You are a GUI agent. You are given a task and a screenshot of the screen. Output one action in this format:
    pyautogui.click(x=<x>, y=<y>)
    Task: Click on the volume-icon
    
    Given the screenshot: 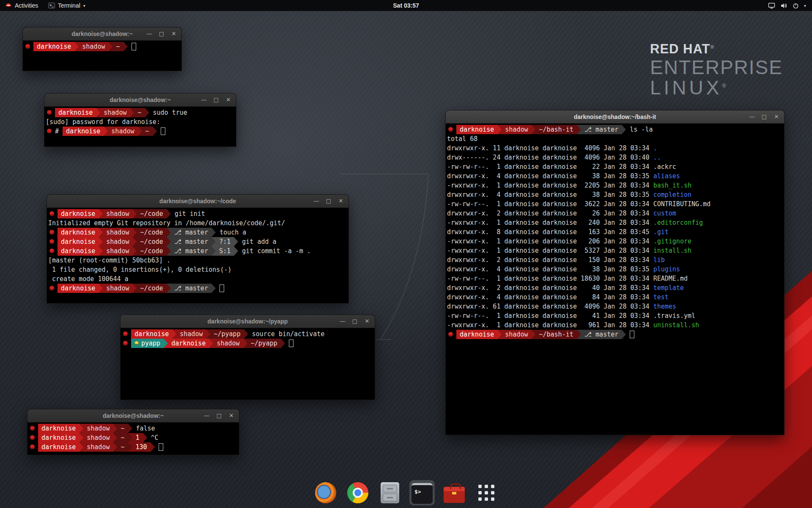 What is the action you would take?
    pyautogui.click(x=784, y=6)
    